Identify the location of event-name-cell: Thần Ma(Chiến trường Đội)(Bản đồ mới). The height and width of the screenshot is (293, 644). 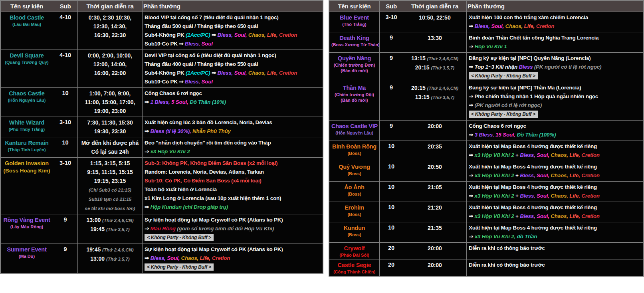
(355, 101).